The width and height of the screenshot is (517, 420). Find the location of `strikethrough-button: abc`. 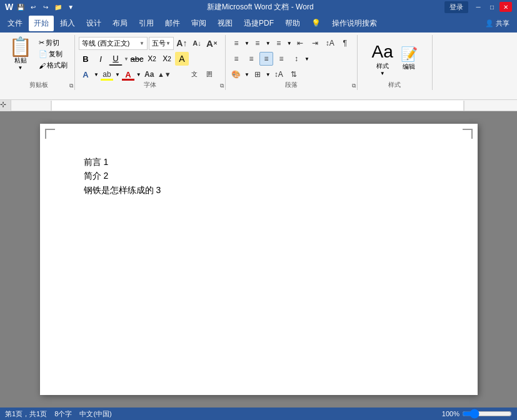

strikethrough-button: abc is located at coordinates (137, 59).